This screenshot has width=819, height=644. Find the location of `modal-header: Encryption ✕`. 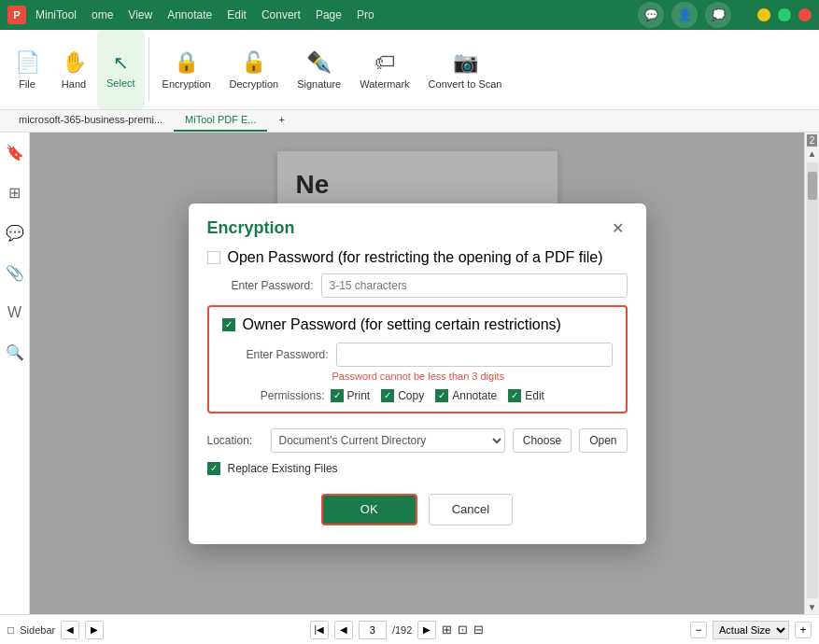

modal-header: Encryption ✕ is located at coordinates (417, 224).